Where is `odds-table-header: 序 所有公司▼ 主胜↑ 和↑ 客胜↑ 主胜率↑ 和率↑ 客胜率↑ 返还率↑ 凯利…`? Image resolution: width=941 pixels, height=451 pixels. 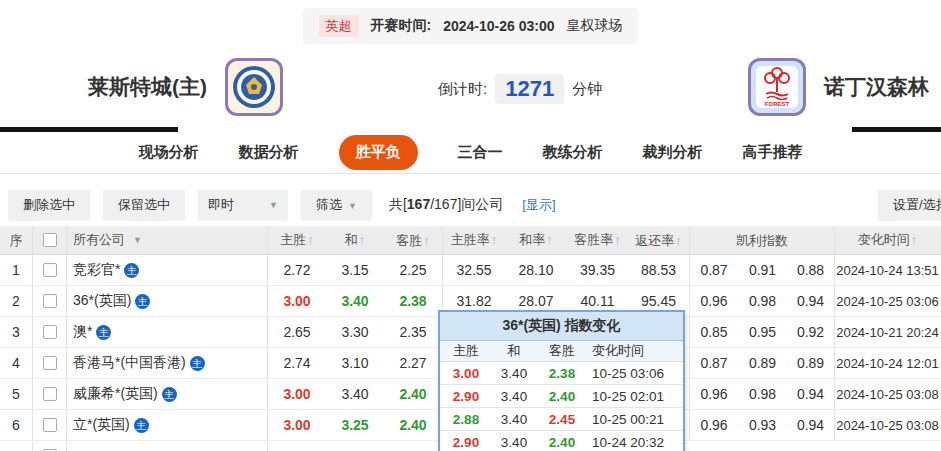
odds-table-header: 序 所有公司▼ 主胜↑ 和↑ 客胜↑ 主胜率↑ 和率↑ 客胜率↑ 返还率↑ 凯利… is located at coordinates (470, 240).